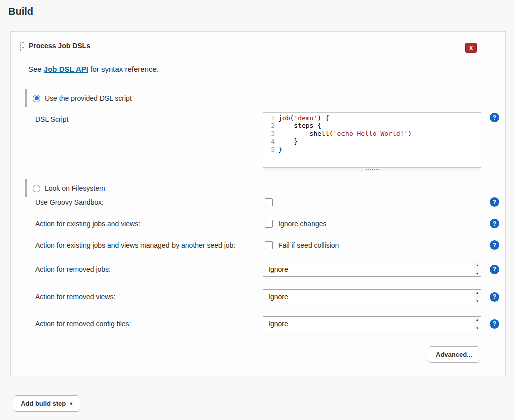 Image resolution: width=514 pixels, height=420 pixels. I want to click on ignore-changes-label: Ignore changes, so click(303, 224).